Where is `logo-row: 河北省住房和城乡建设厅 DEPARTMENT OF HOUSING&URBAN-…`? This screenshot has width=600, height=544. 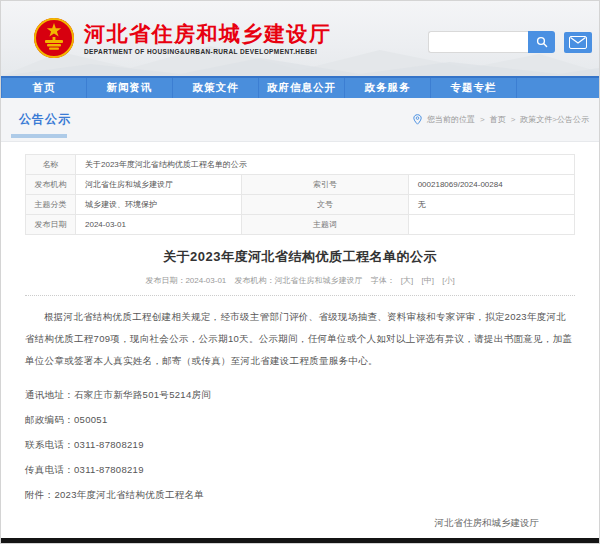
logo-row: 河北省住房和城乡建设厅 DEPARTMENT OF HOUSING&URBAN-… is located at coordinates (182, 38).